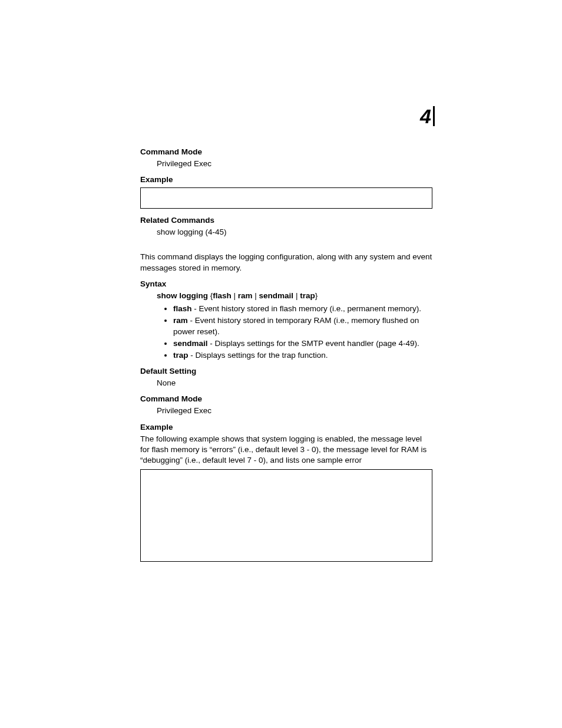  I want to click on syntax-pipe-3: |, so click(297, 296).